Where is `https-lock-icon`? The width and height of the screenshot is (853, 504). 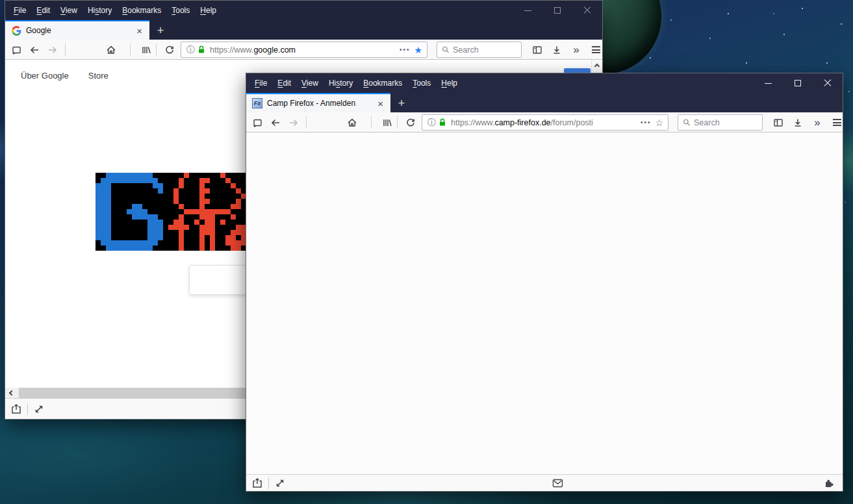 https-lock-icon is located at coordinates (201, 49).